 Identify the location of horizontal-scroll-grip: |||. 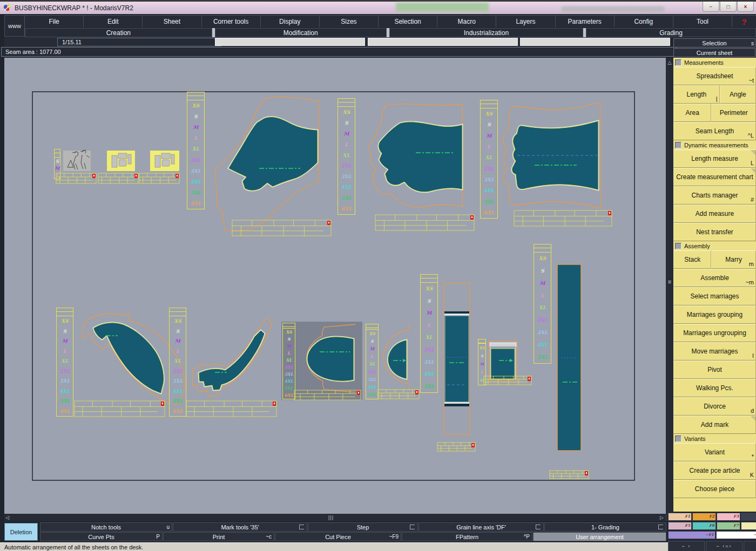
(331, 518).